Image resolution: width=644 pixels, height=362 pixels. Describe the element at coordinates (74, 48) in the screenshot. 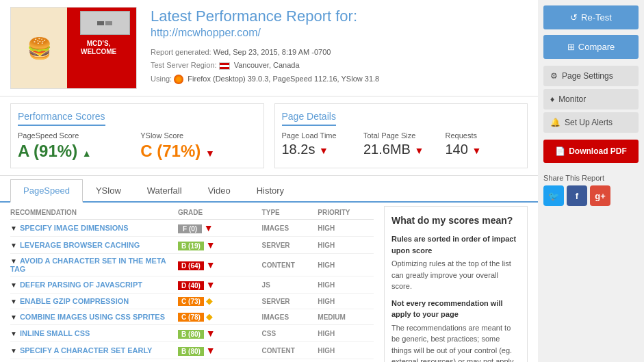

I see `logo-area: MCD'S,WELCOME 🍔` at that location.